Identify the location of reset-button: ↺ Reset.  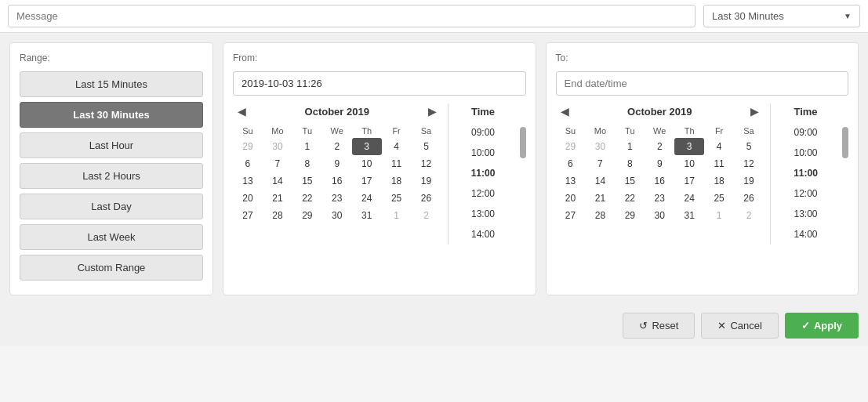
(659, 326).